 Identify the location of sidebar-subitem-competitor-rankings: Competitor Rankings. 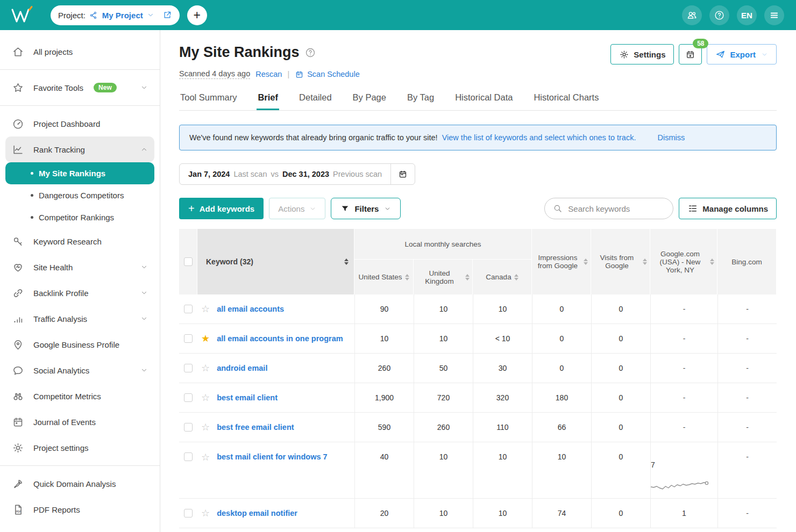
(80, 217).